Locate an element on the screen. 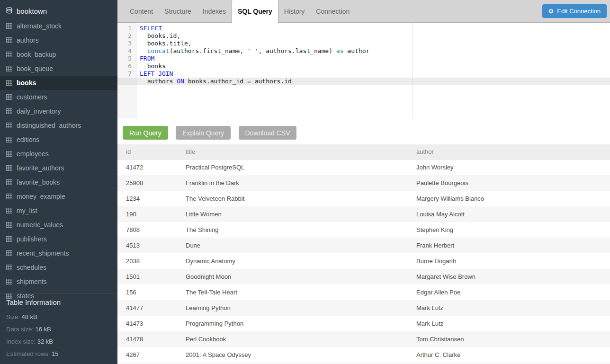 This screenshot has width=610, height=364. cell-id: 41472 is located at coordinates (152, 168).